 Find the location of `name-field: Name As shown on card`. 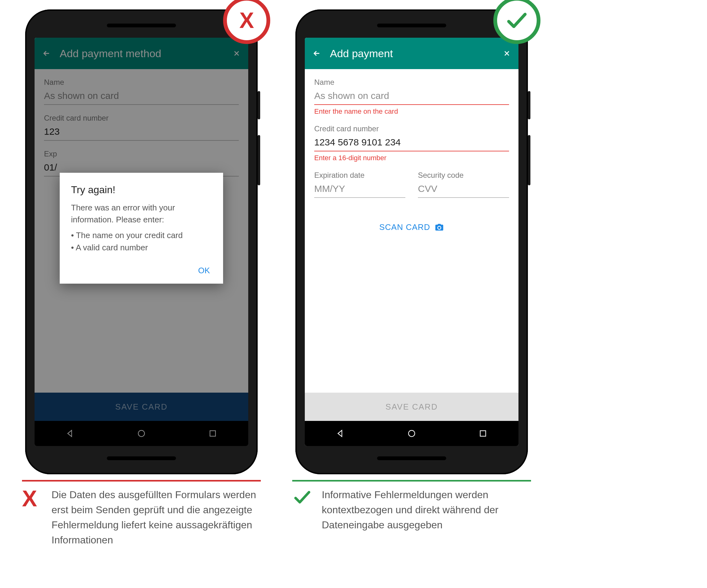

name-field: Name As shown on card is located at coordinates (141, 92).